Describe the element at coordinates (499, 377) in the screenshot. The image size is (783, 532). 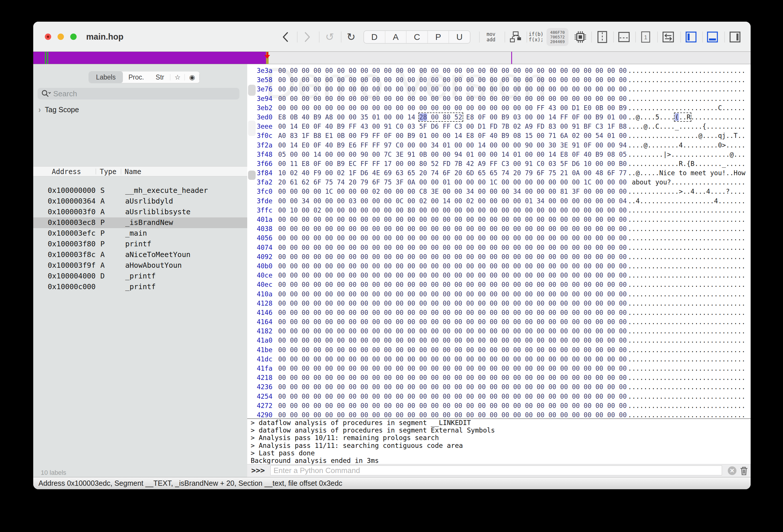
I see `hex-row-4218: 421800 00 00 00 00 00 00 00 00 00 00 00 …` at that location.